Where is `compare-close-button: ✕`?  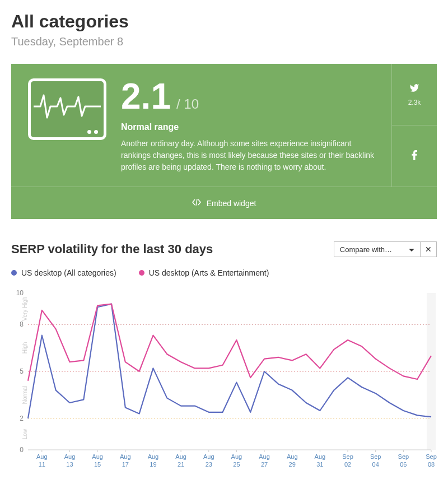
compare-close-button: ✕ is located at coordinates (428, 249).